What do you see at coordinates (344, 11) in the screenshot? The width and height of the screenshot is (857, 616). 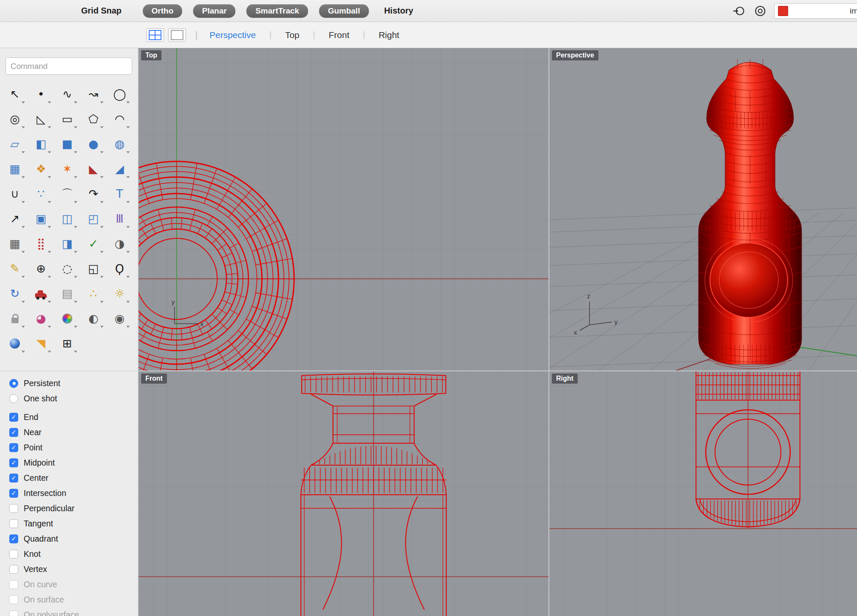 I see `pill-gumball: Gumball` at bounding box center [344, 11].